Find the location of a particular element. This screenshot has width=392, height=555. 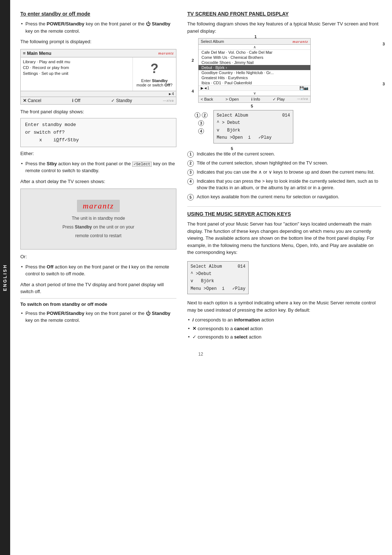

tv-row-1: Cafe Del Mar · Vol. Ocho · Cafe Del Mar is located at coordinates (254, 52).